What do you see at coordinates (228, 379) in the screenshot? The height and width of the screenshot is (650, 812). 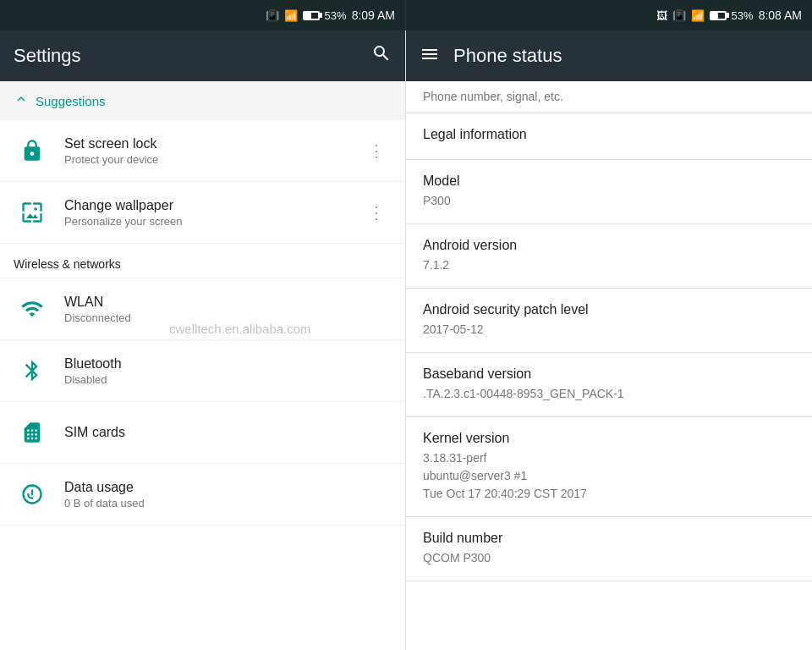 I see `bluetooth-subtitle: Disabled` at bounding box center [228, 379].